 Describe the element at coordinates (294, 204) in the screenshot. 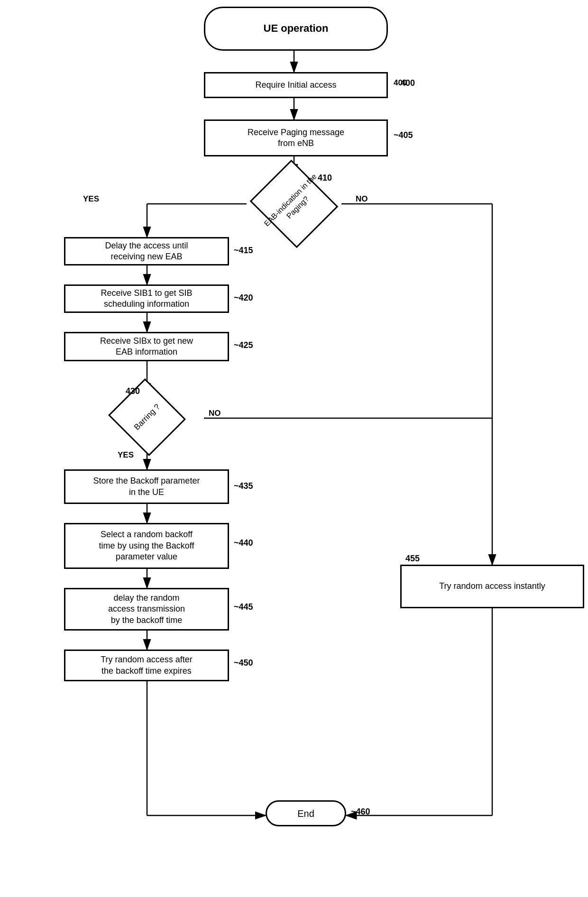

I see `eab-diamond-wrapper: EAB-indication in the Paging?` at that location.